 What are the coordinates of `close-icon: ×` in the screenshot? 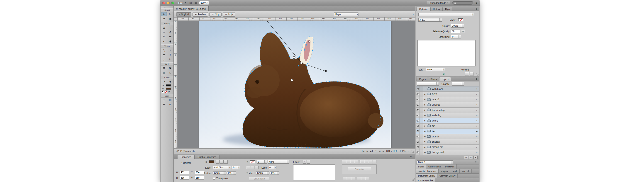 It's located at (177, 9).